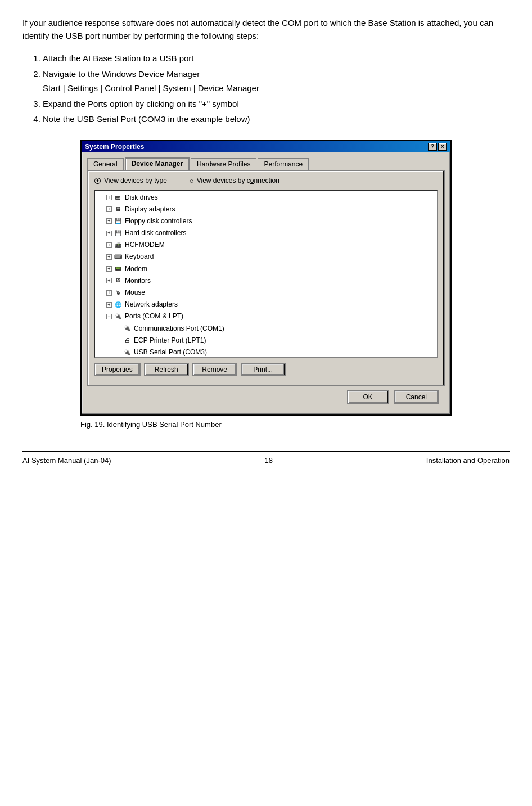  Describe the element at coordinates (263, 370) in the screenshot. I see `print-button: Print...` at that location.